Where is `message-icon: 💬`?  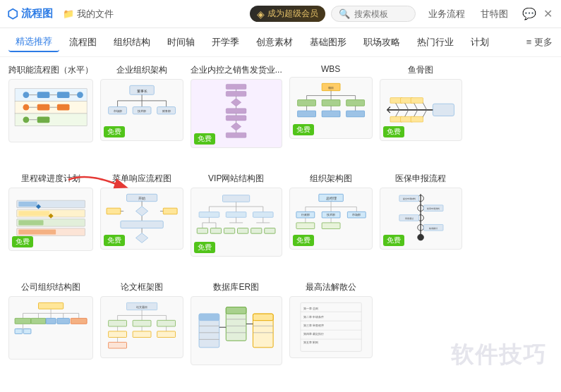 message-icon: 💬 is located at coordinates (529, 14).